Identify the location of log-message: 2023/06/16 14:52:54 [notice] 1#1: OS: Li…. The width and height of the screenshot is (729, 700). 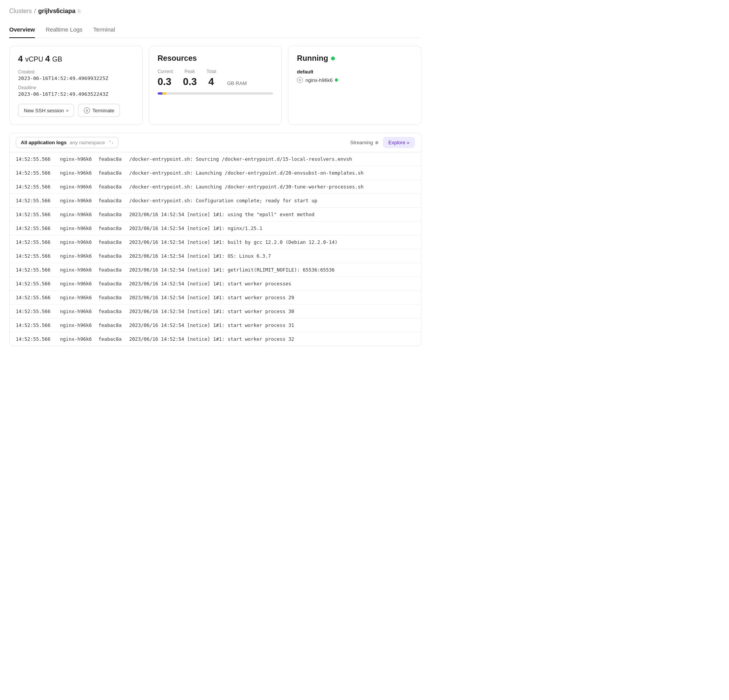
(269, 256).